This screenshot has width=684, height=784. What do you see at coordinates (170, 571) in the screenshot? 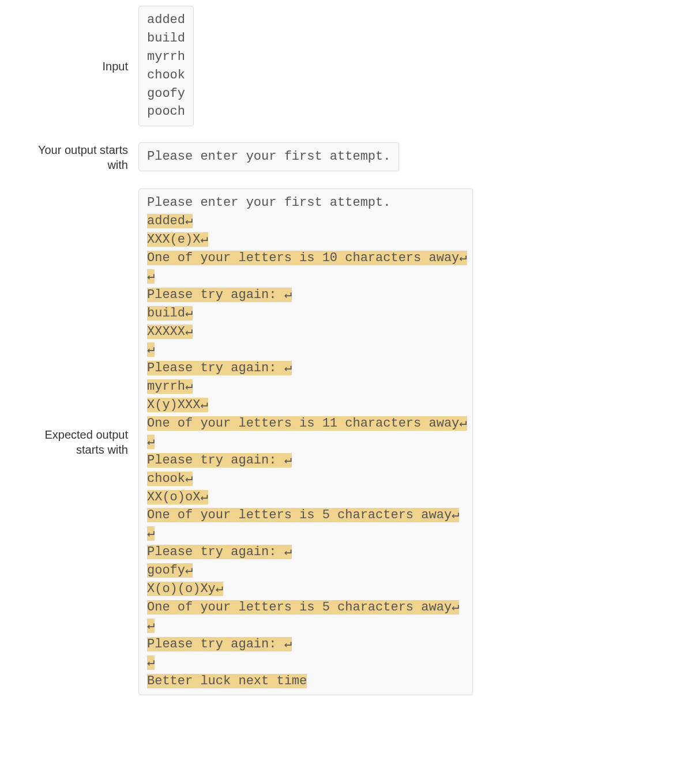
I see `diff-text: goofy↵` at bounding box center [170, 571].